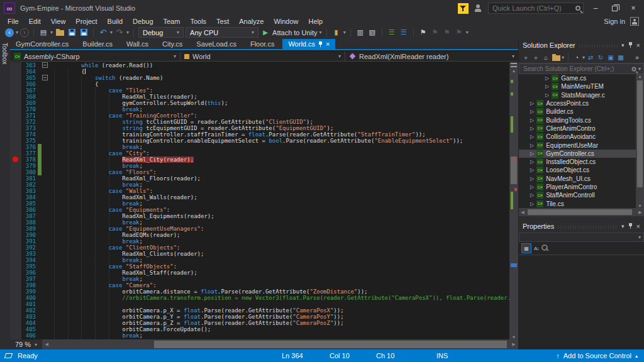  What do you see at coordinates (252, 21) in the screenshot?
I see `menu-analyze: Analyze` at bounding box center [252, 21].